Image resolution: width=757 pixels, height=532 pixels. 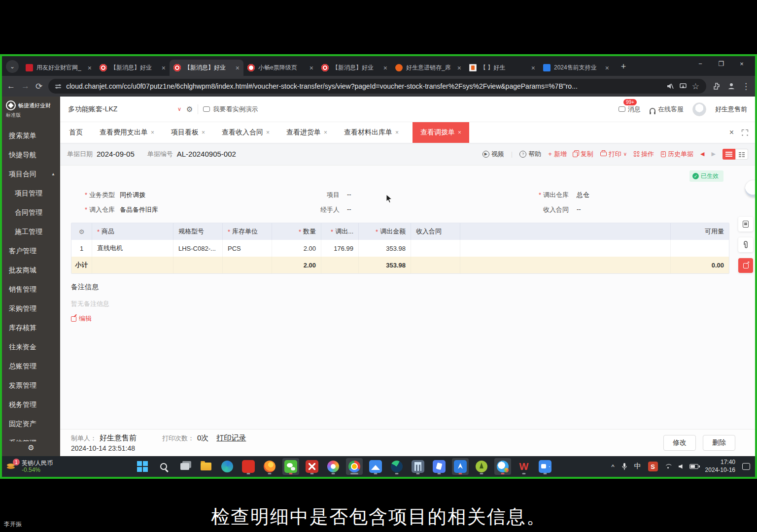 What do you see at coordinates (503, 466) in the screenshot?
I see `qq-button` at bounding box center [503, 466].